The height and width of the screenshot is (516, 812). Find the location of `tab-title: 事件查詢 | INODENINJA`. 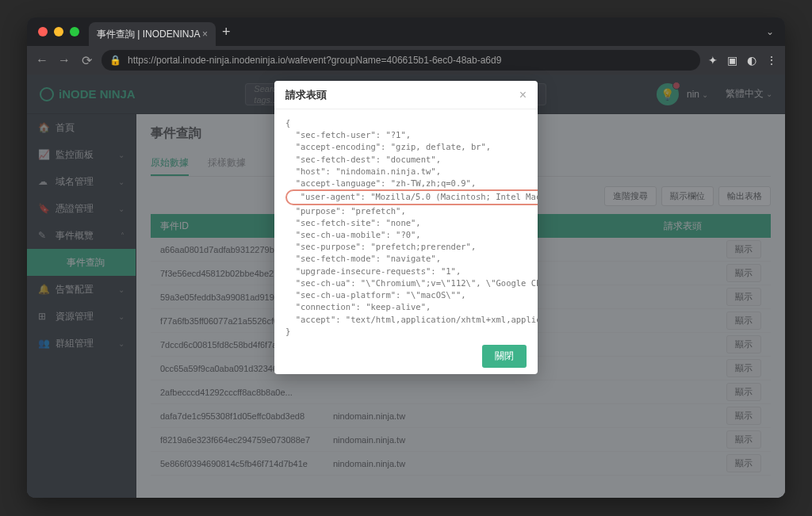

tab-title: 事件查詢 | INODENINJA is located at coordinates (148, 35).